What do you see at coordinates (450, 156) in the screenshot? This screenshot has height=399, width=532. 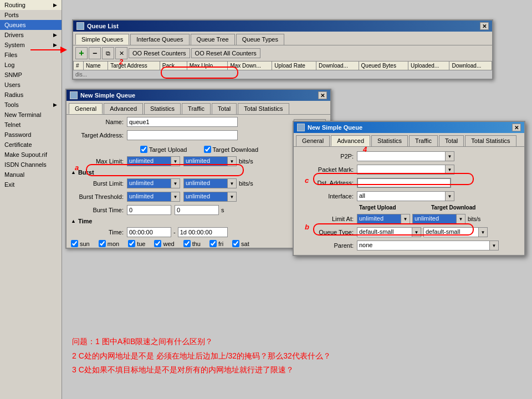 I see `p2p-arrow: ▼` at bounding box center [450, 156].